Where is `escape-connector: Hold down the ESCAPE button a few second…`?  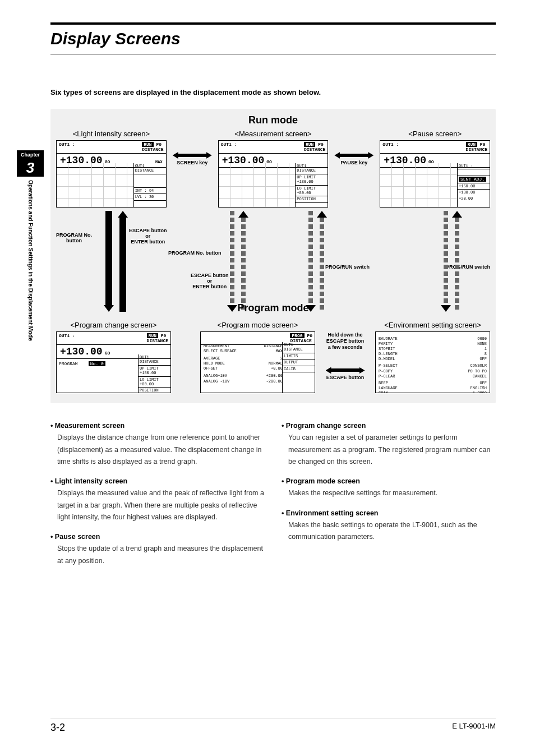 escape-connector: Hold down the ESCAPE button a few second… is located at coordinates (345, 351).